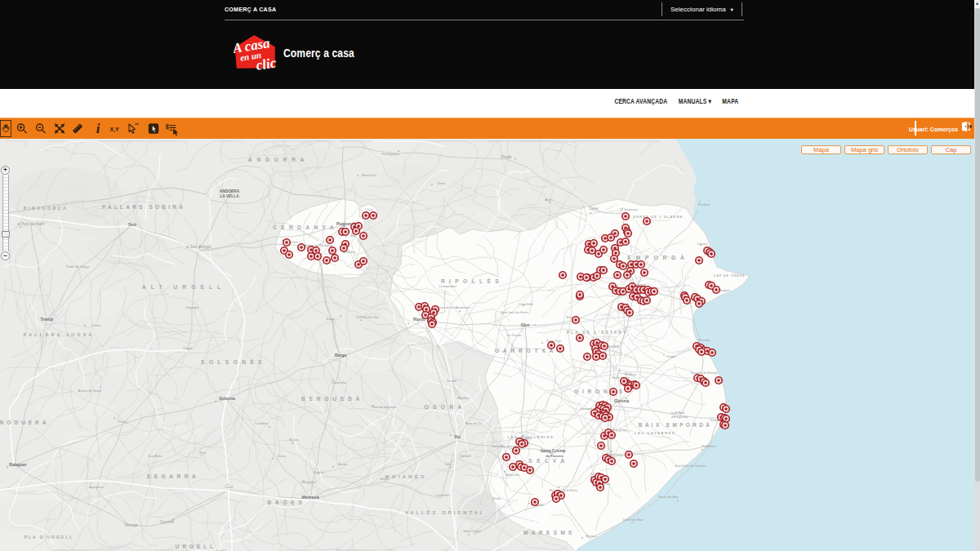  I want to click on svg-text: MOIANÈS, so click(407, 477).